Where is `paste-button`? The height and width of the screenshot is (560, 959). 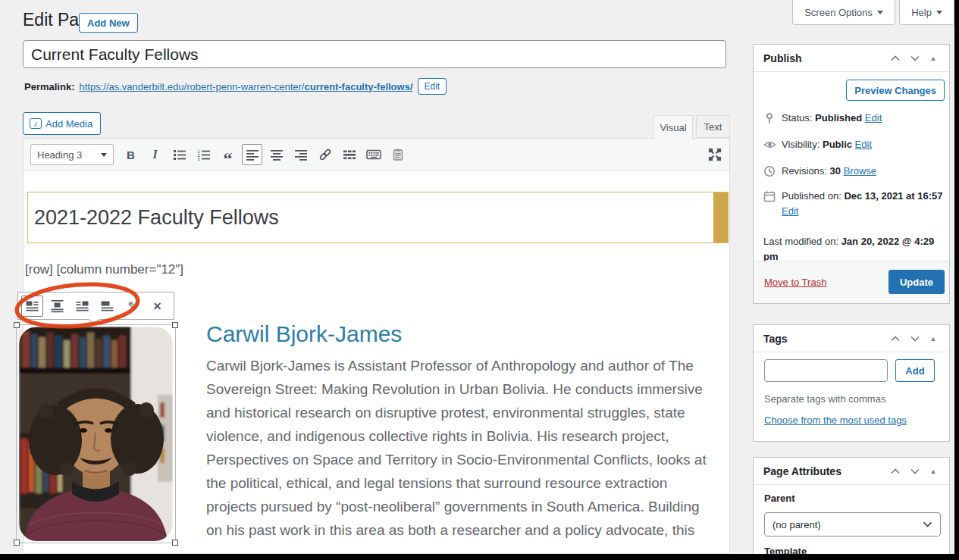
paste-button is located at coordinates (397, 155).